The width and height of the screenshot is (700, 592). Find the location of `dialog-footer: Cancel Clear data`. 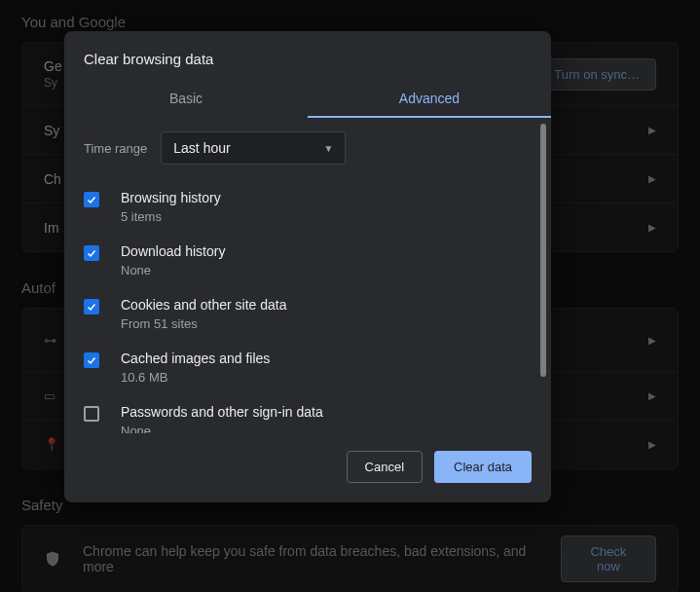

dialog-footer: Cancel Clear data is located at coordinates (308, 467).